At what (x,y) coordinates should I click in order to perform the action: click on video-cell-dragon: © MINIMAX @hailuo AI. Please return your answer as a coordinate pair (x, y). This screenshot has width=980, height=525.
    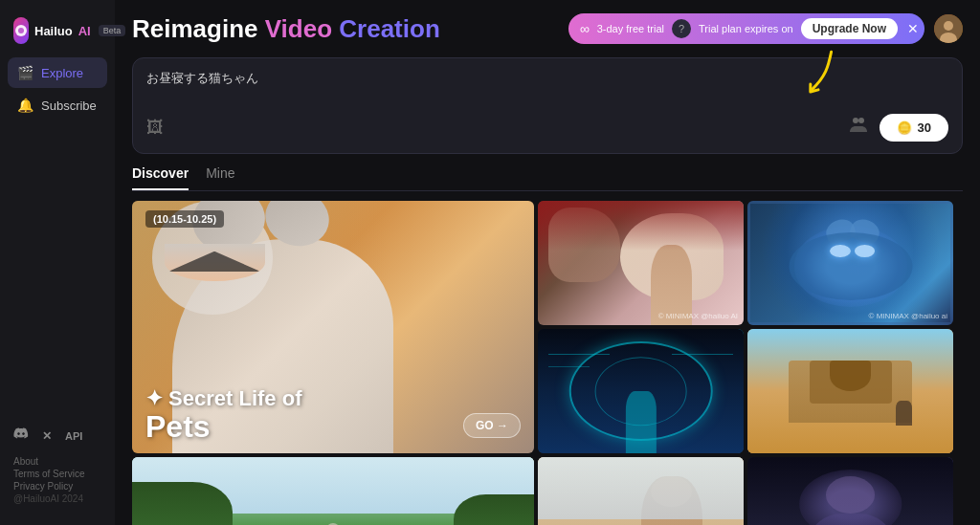
    Looking at the image, I should click on (641, 263).